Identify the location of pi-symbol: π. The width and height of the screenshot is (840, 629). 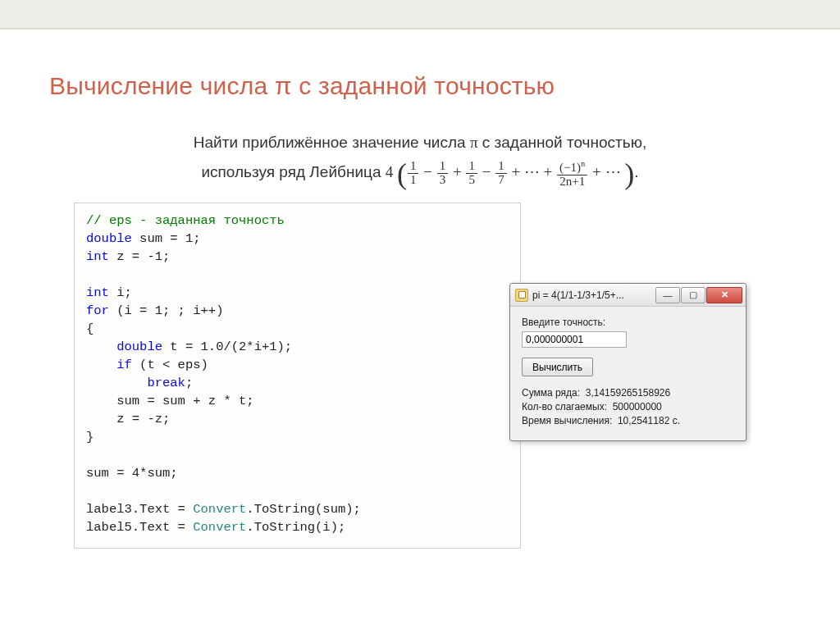
(474, 143).